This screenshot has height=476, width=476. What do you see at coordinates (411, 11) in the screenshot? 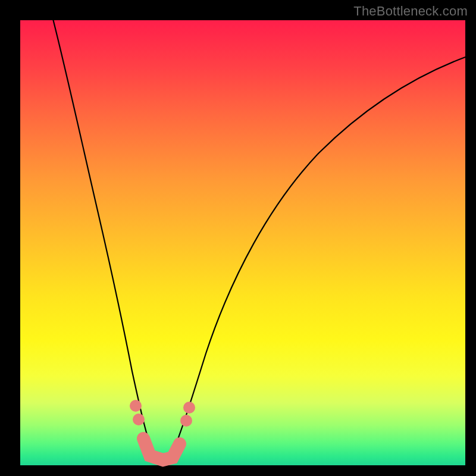
I see `watermark-text: TheBottleneck.com` at bounding box center [411, 11].